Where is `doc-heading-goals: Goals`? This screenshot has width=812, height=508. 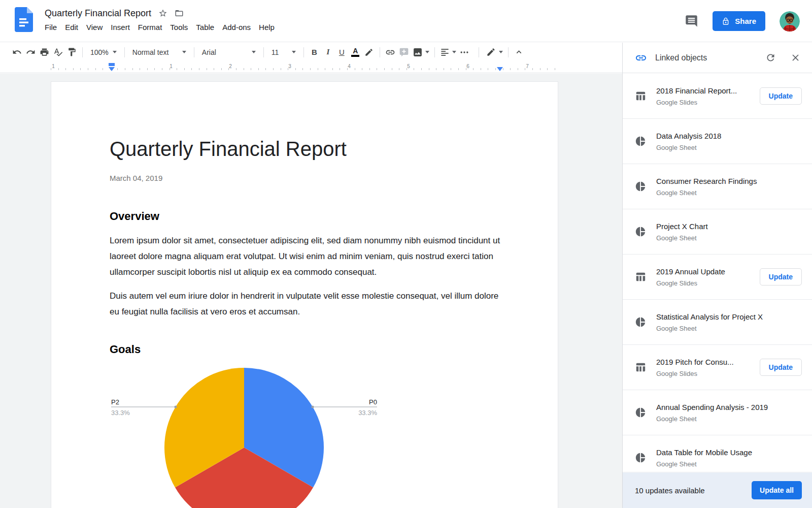 doc-heading-goals: Goals is located at coordinates (125, 350).